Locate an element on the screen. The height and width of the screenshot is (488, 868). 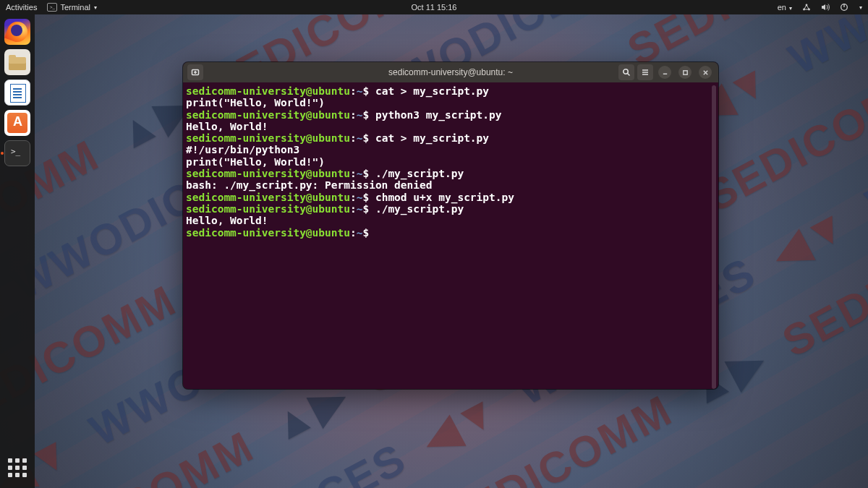
scrollbar is located at coordinates (714, 237).